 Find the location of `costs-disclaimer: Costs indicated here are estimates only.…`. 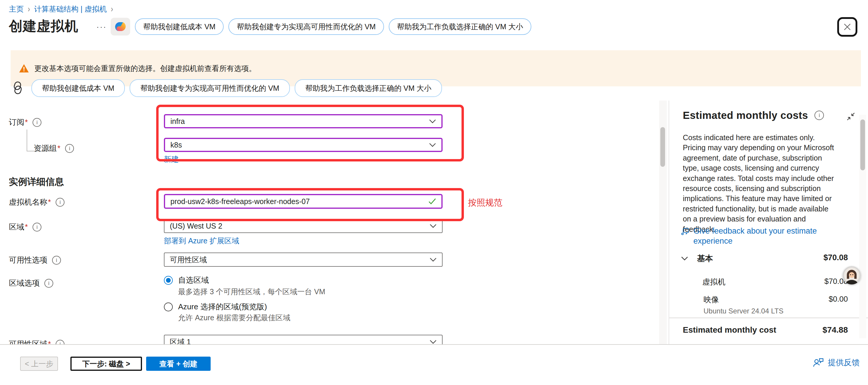

costs-disclaimer: Costs indicated here are estimates only.… is located at coordinates (759, 183).